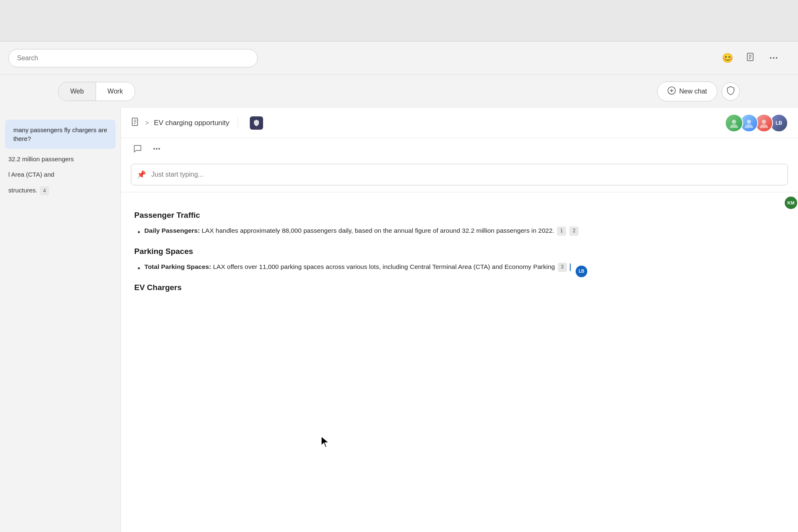 This screenshot has height=532, width=798. Describe the element at coordinates (41, 159) in the screenshot. I see `sidebar-stat-text-1: 32.2 million passengers` at that location.